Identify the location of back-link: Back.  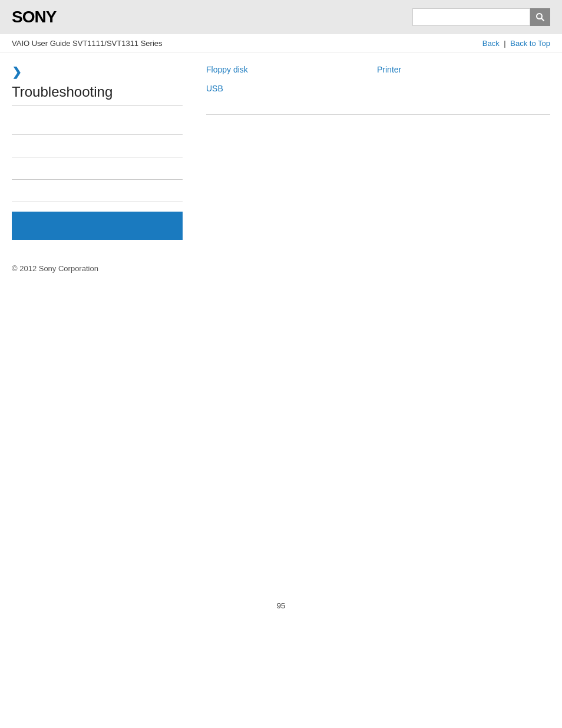
(491, 44).